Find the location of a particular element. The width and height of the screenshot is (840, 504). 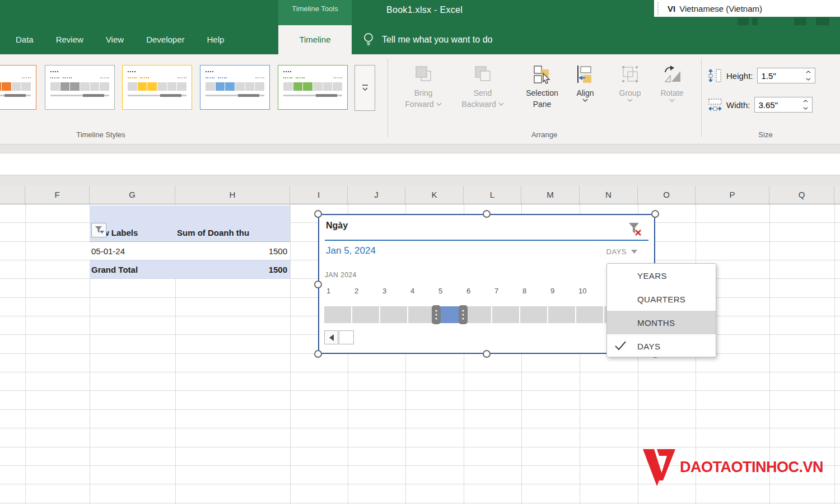

tell-me-label: Tell me what you want to do is located at coordinates (437, 40).